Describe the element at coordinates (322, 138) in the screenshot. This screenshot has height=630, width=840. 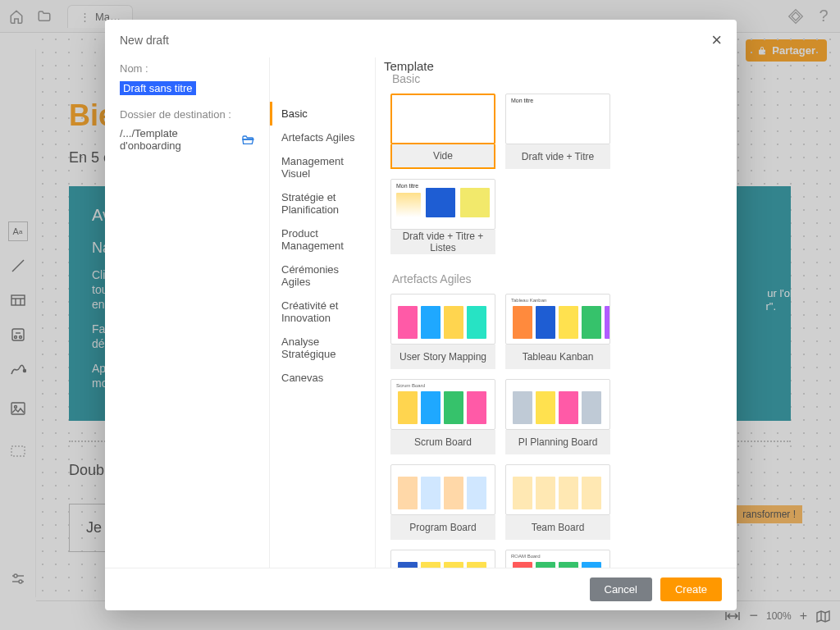
I see `category-item: Artefacts Agiles` at that location.